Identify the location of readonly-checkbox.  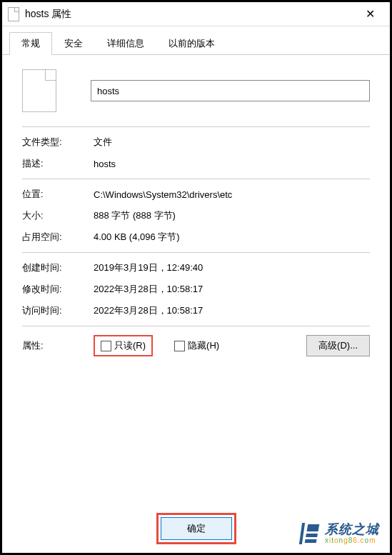
(106, 346).